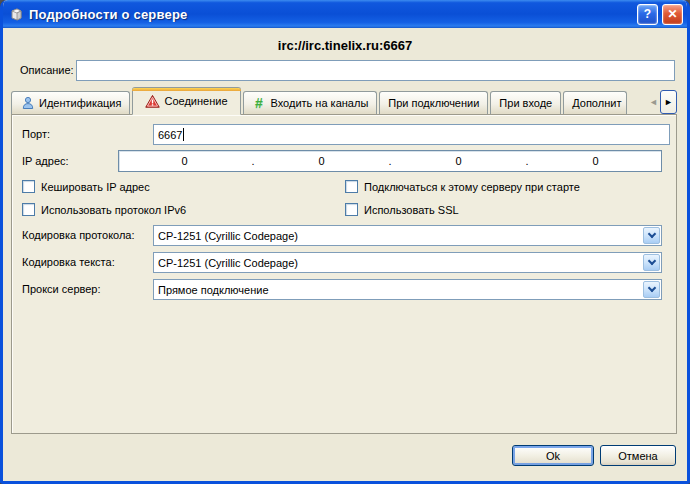 The width and height of the screenshot is (690, 484). I want to click on checkbox-row-connect-at-startup: Подключаться к этому серверу при старте, so click(462, 186).